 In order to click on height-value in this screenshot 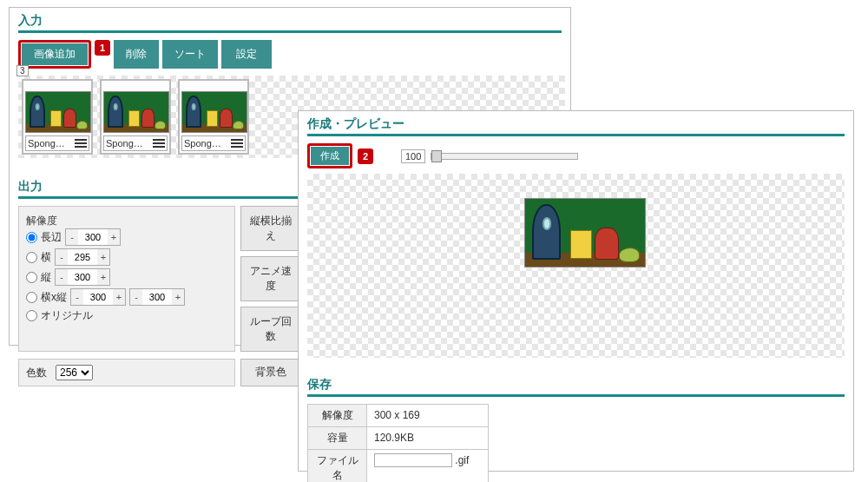, I will do `click(82, 277)`.